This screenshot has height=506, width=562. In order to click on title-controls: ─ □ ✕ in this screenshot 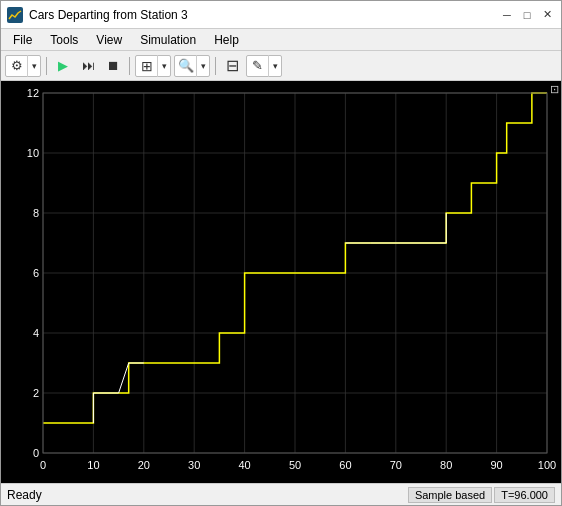, I will do `click(527, 15)`.